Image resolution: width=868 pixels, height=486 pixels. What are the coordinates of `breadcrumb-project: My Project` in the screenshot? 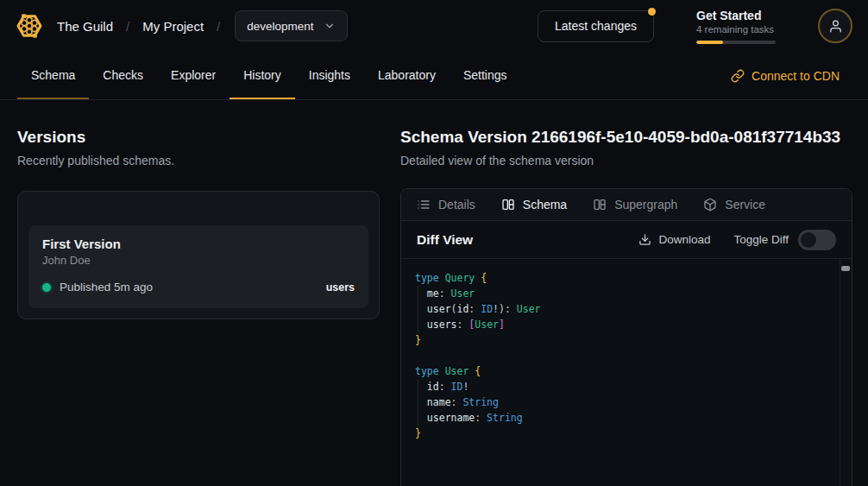 It's located at (173, 26).